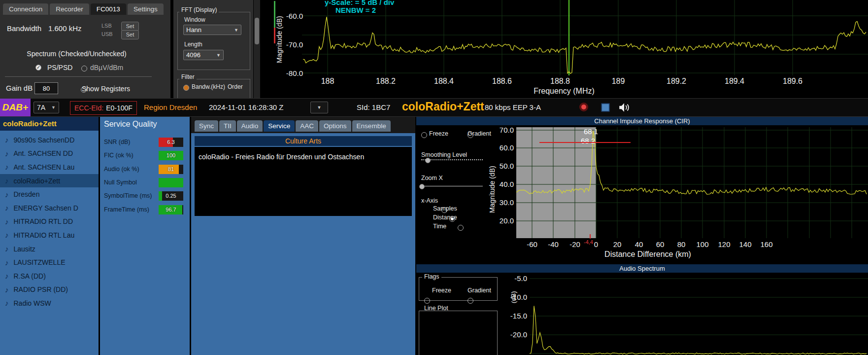 The height and width of the screenshot is (355, 868). Describe the element at coordinates (452, 186) in the screenshot. I see `zoom-x-slider-track` at that location.